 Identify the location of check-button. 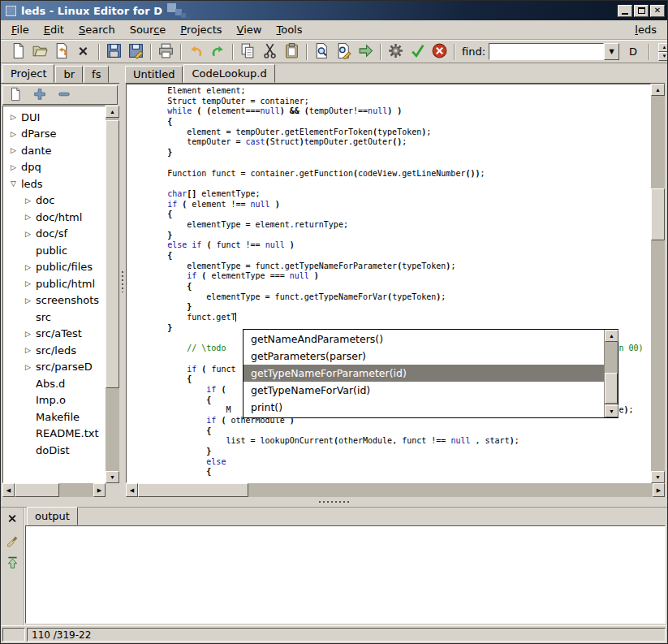
(417, 52).